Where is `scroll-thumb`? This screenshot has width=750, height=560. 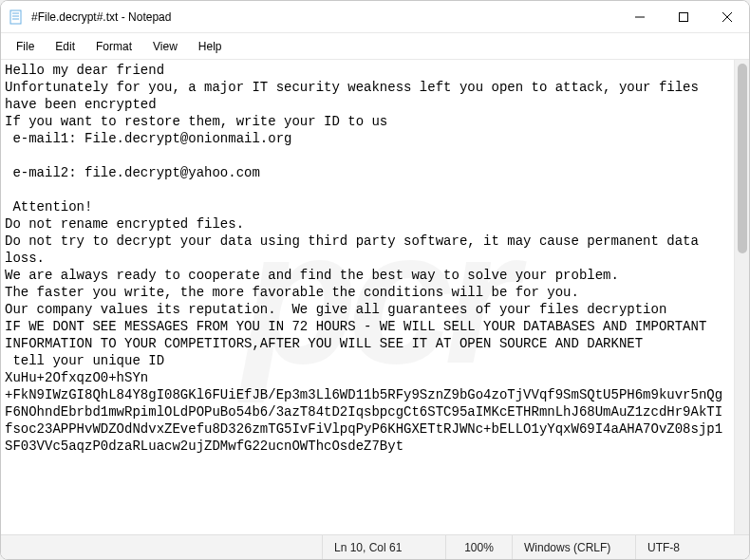 scroll-thumb is located at coordinates (742, 159).